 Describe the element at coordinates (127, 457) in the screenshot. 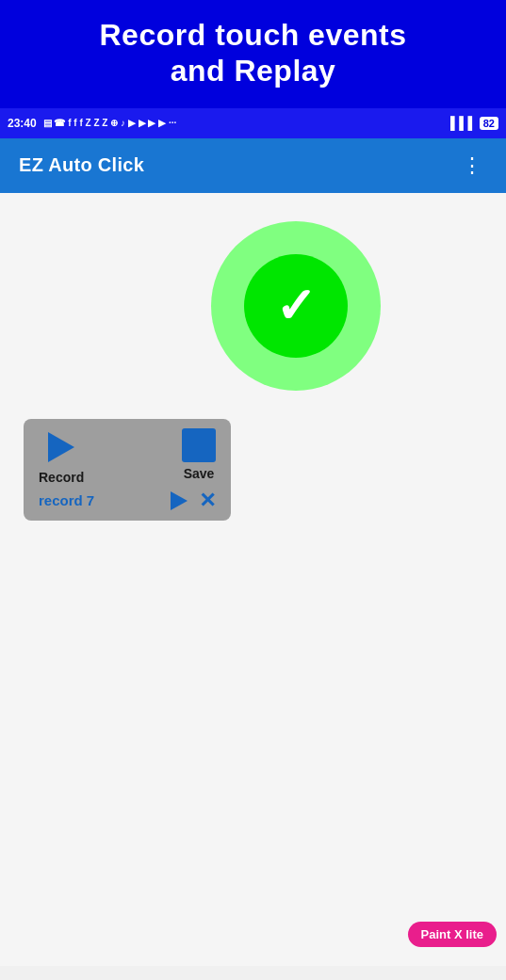

I see `record-card-top: Record Save` at that location.